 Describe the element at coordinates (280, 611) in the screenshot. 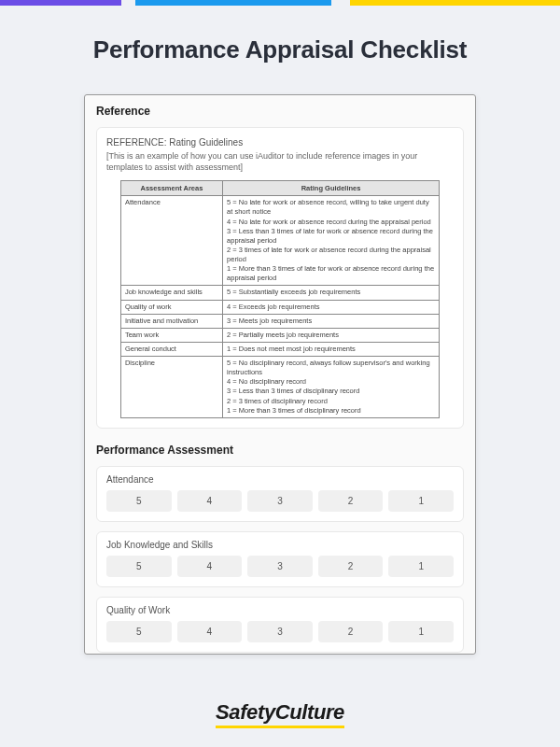

I see `rating-label: Quality of Work` at that location.